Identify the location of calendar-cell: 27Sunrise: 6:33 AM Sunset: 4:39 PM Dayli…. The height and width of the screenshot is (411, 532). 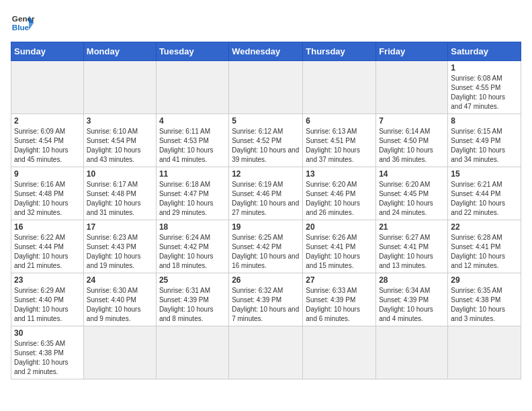
(340, 300).